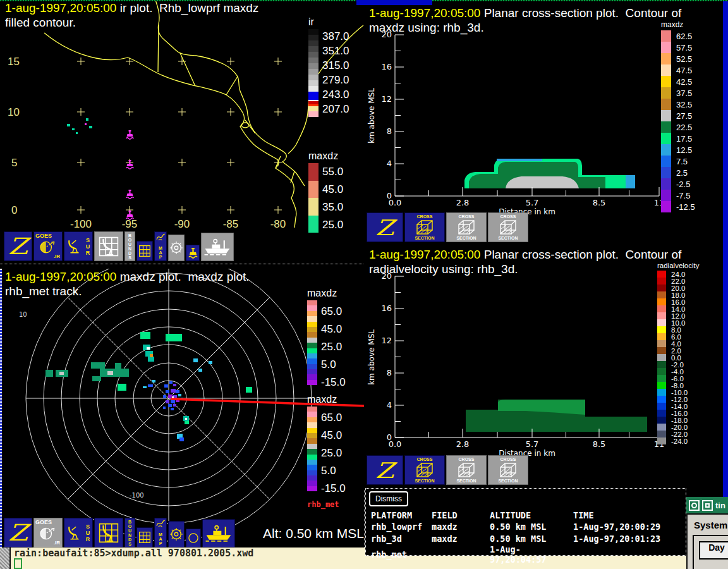 Image resolution: width=728 pixels, height=569 pixels. What do you see at coordinates (131, 8) in the screenshot?
I see `panel-title: 1-aug-1997,20:05:00 ir plot. Rhb_lowprf …` at bounding box center [131, 8].